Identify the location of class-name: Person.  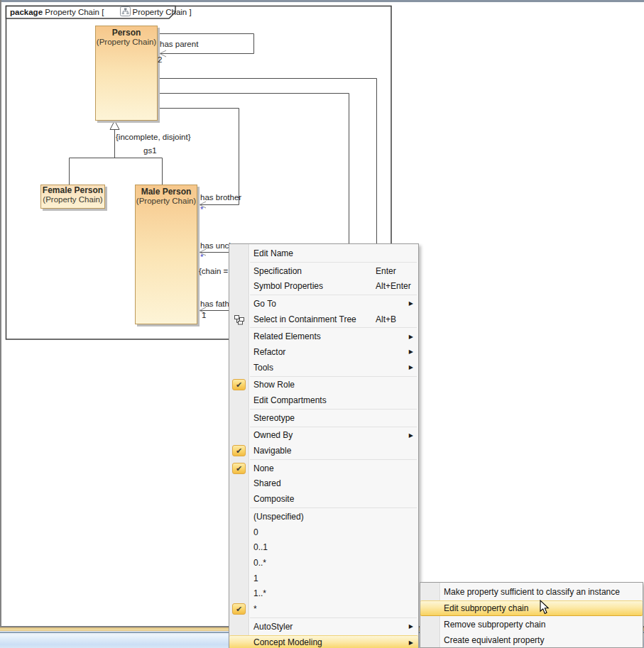
(126, 32).